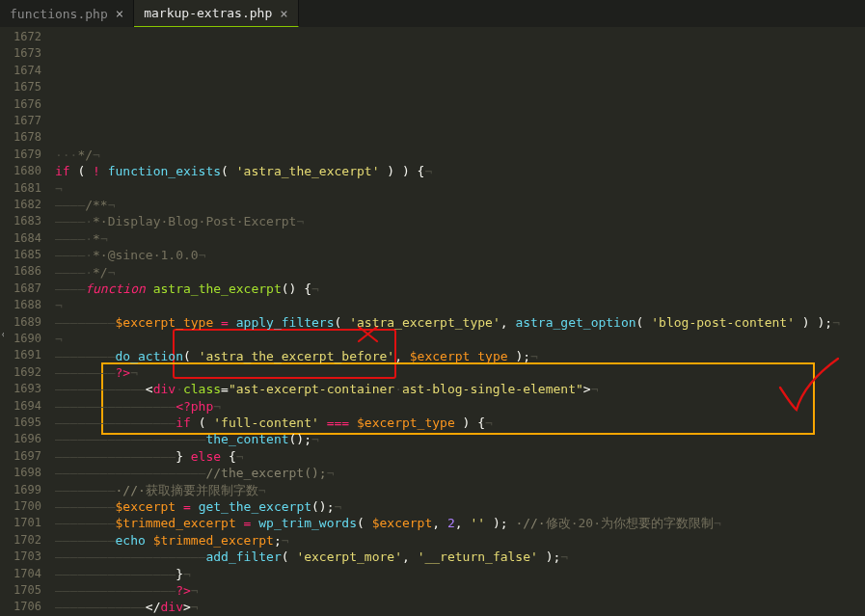  I want to click on line-number: 1683, so click(27, 222).